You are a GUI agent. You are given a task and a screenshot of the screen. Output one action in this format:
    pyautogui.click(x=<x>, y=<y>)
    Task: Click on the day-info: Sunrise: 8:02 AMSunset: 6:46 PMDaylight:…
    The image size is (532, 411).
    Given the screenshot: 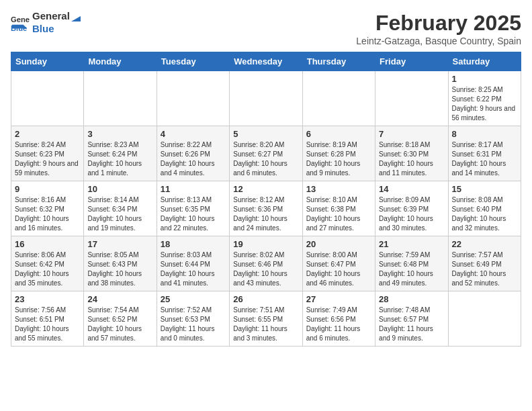 What is the action you would take?
    pyautogui.click(x=266, y=269)
    